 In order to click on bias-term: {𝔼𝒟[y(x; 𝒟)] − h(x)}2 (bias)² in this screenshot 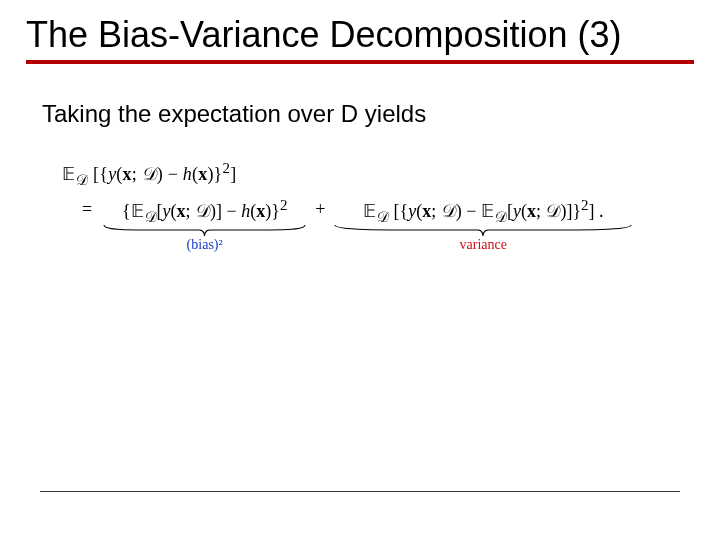, I will do `click(204, 226)`.